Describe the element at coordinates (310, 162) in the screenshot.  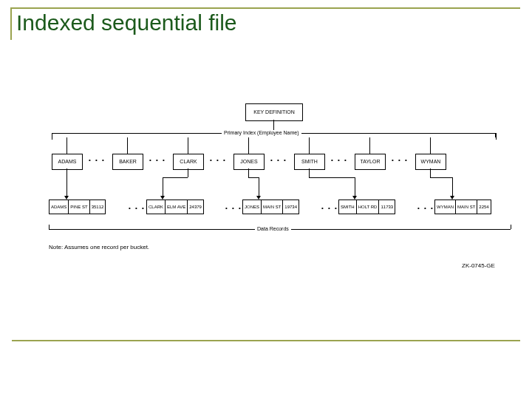
I see `index-entry: SMITH` at that location.